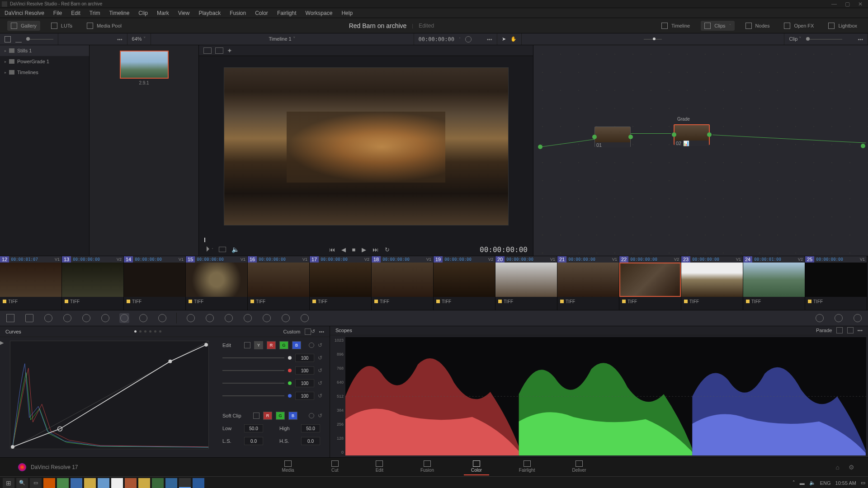 The width and height of the screenshot is (868, 488). Describe the element at coordinates (653, 39) in the screenshot. I see `node-zoom-slider` at that location.